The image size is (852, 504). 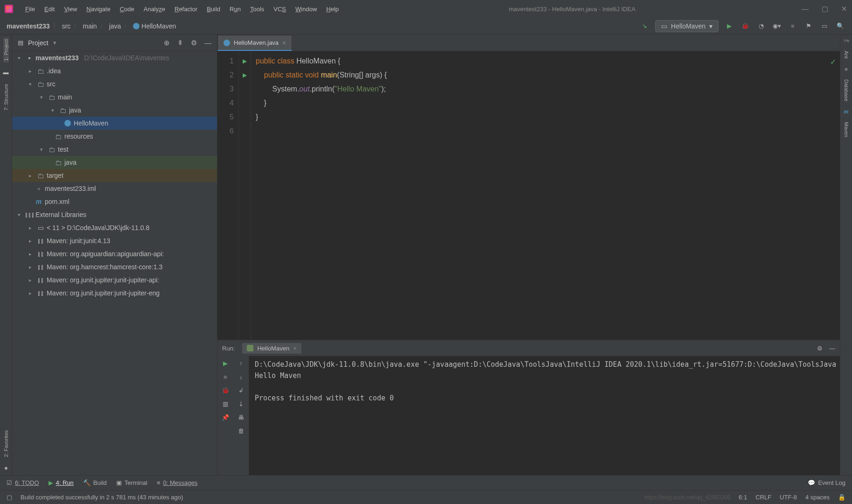 I want to click on collapse-all-icon: ⇞, so click(x=180, y=43).